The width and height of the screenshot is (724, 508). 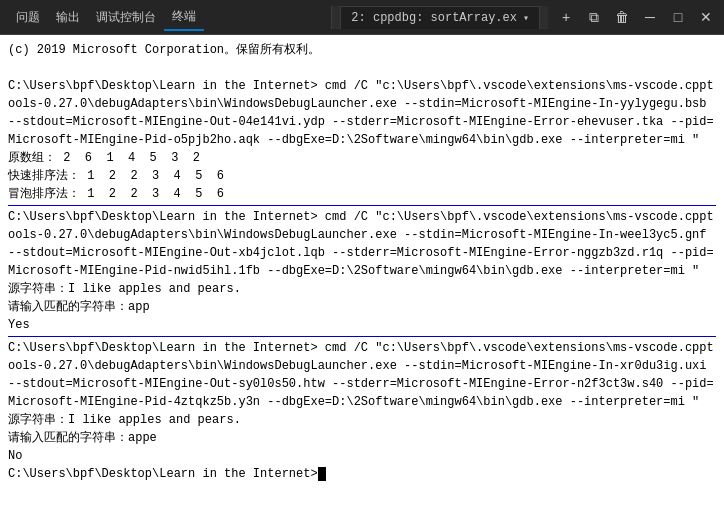 What do you see at coordinates (434, 18) in the screenshot?
I see `tab-label: 2: cppdbg: sortArray.ex` at bounding box center [434, 18].